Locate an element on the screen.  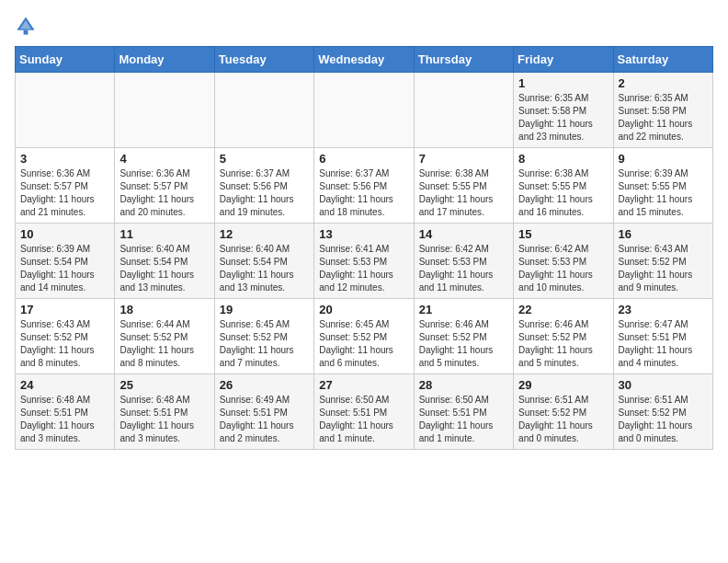
calendar-cell: 11Sunrise: 6:40 AM Sunset: 5:54 PM Dayli… is located at coordinates (165, 261).